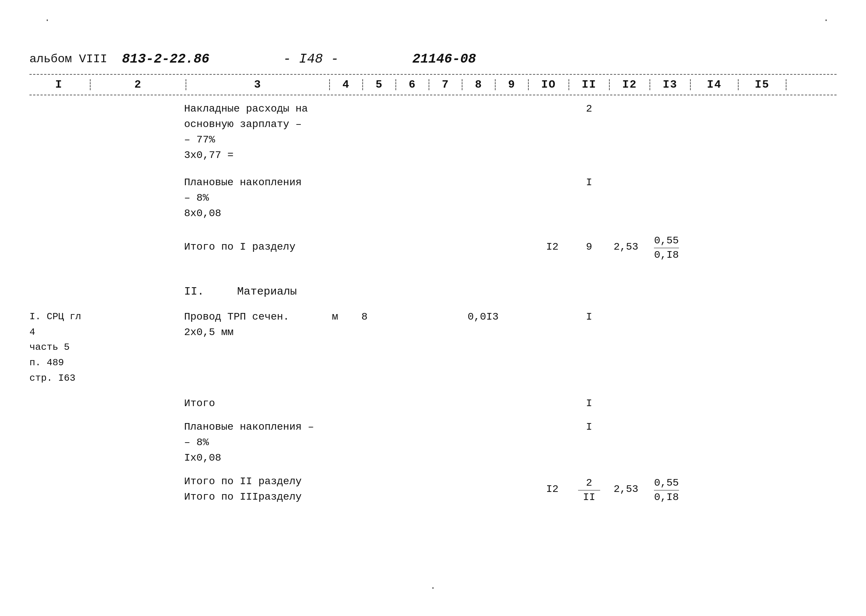  Describe the element at coordinates (589, 497) in the screenshot. I see `fraction-bottom-2: II` at that location.